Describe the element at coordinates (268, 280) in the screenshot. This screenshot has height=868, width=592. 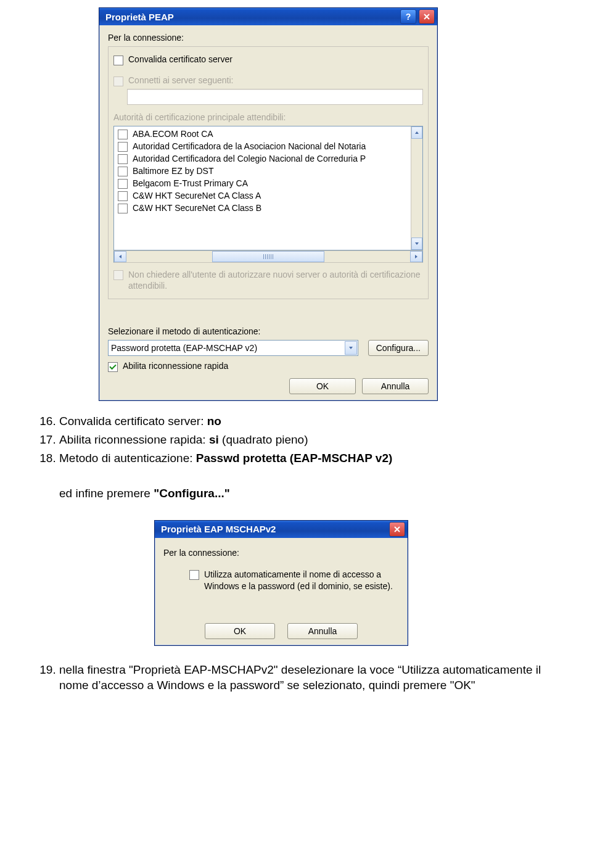
I see `no-prompt-checkbox: Non chiedere all'utente di autorizzare n…` at that location.